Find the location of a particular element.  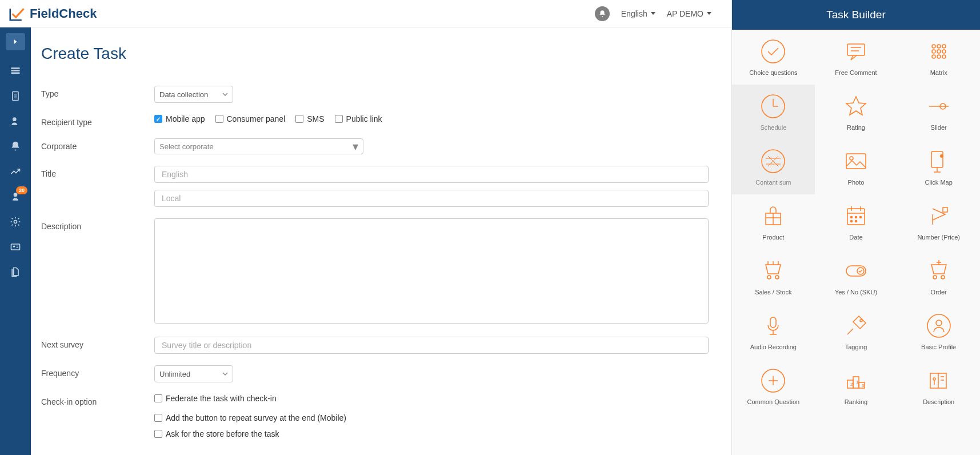

title-local-input is located at coordinates (431, 198).